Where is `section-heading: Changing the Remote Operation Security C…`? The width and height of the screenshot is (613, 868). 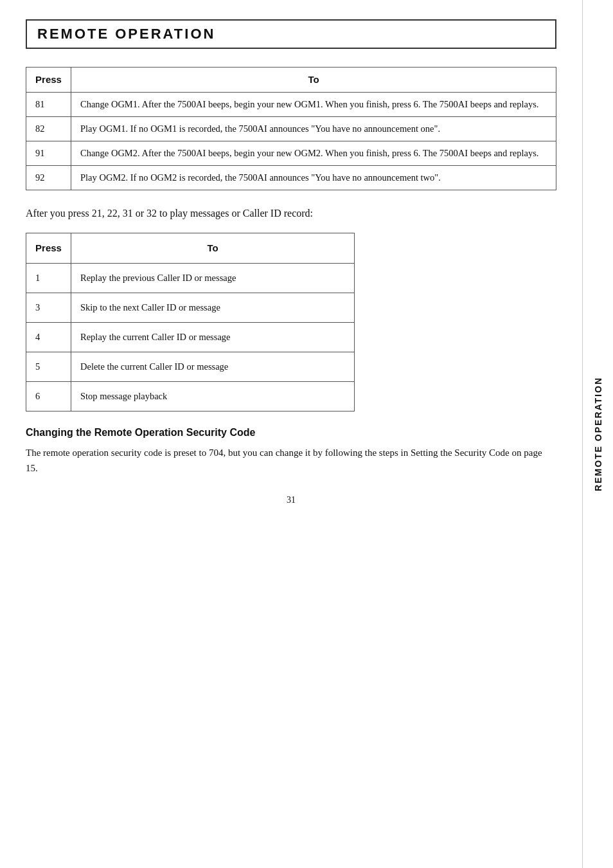 section-heading: Changing the Remote Operation Security C… is located at coordinates (291, 433).